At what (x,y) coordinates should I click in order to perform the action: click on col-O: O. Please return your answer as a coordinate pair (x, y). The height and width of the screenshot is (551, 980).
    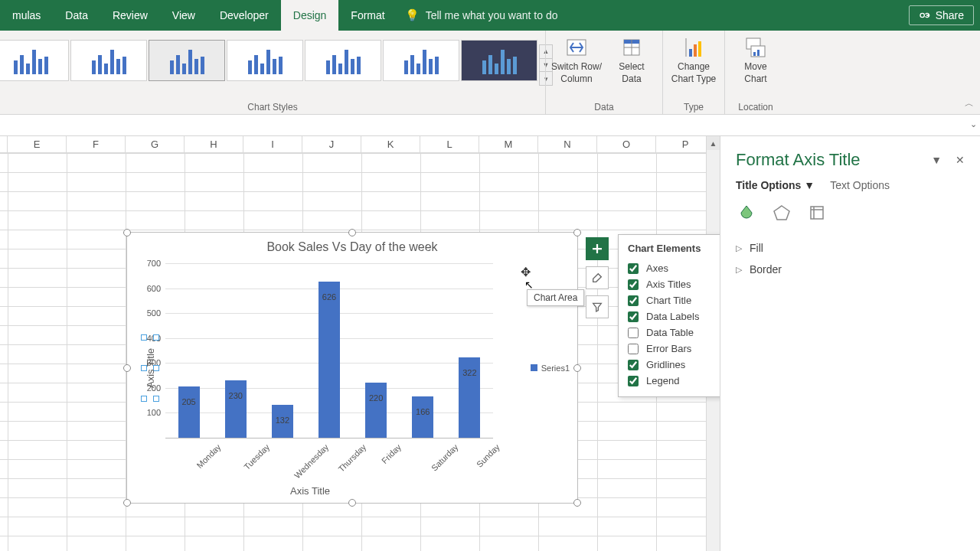
    Looking at the image, I should click on (626, 144).